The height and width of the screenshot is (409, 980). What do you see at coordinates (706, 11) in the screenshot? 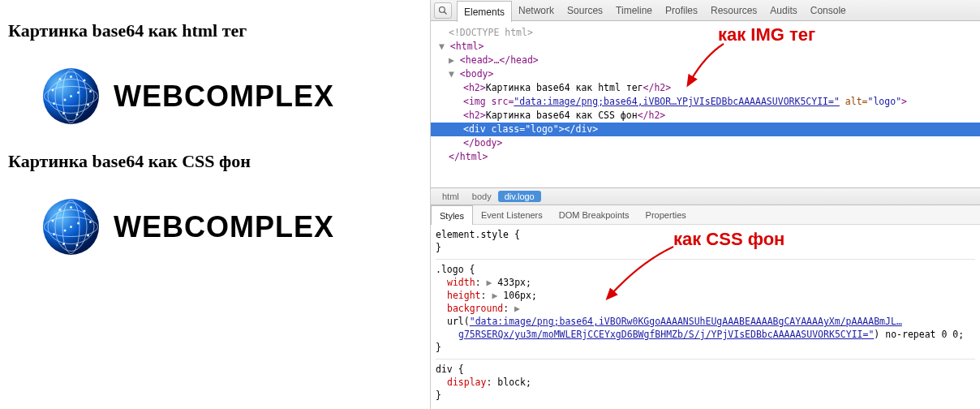
I see `devtools-tabbar: Elements Network Sources Timeline Profil…` at bounding box center [706, 11].